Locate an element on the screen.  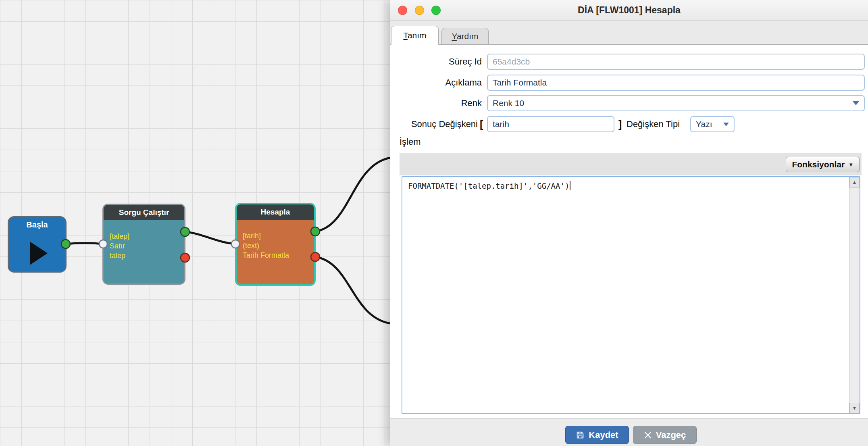
node-hesapla: Hesapla [tarih] (text) Tarih Formatla is located at coordinates (275, 244).